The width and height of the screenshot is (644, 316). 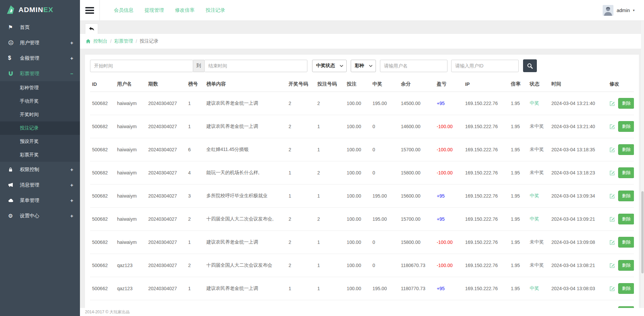 I want to click on sidebar-subitem-lottery-draw: 彩票开奖, so click(x=40, y=155).